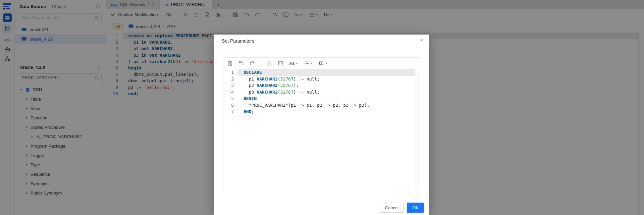 Image resolution: width=644 pixels, height=215 pixels. Describe the element at coordinates (230, 63) in the screenshot. I see `plan-button` at that location.